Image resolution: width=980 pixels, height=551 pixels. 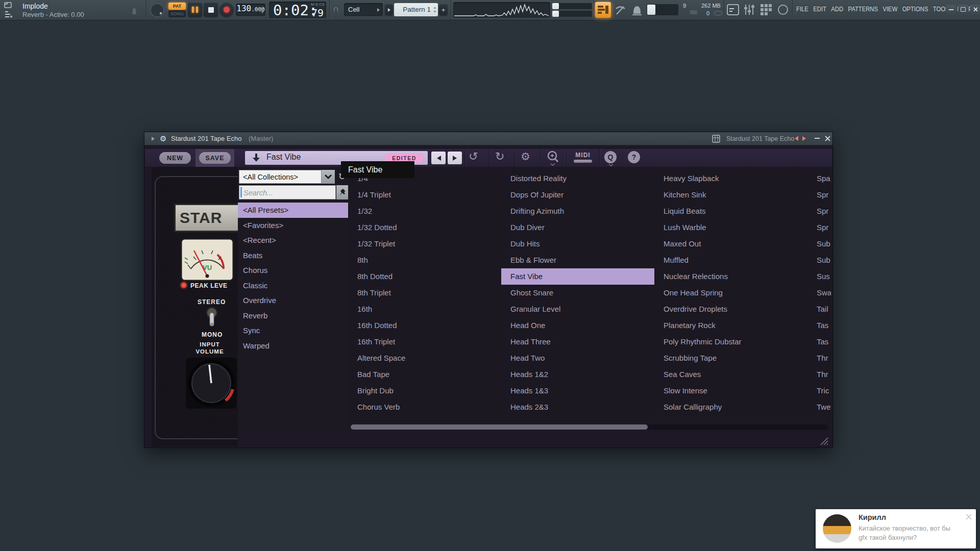 I want to click on preset-item: Overdrive Droplets, so click(x=731, y=309).